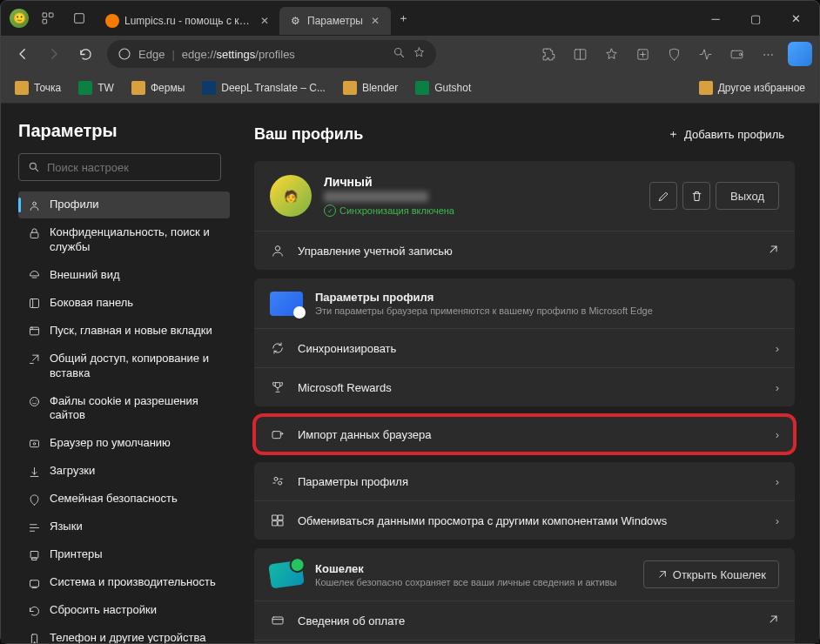  What do you see at coordinates (132, 583) in the screenshot?
I see `sidebar-label: Система и производительность` at bounding box center [132, 583].